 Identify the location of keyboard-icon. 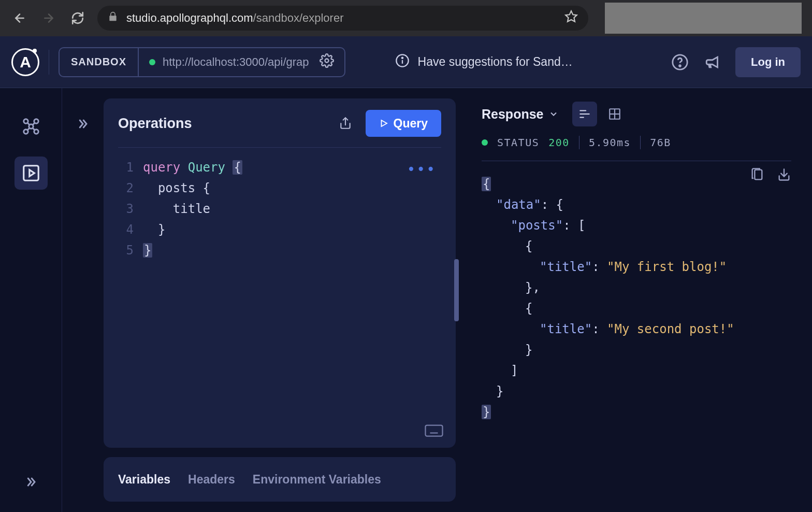
(434, 432).